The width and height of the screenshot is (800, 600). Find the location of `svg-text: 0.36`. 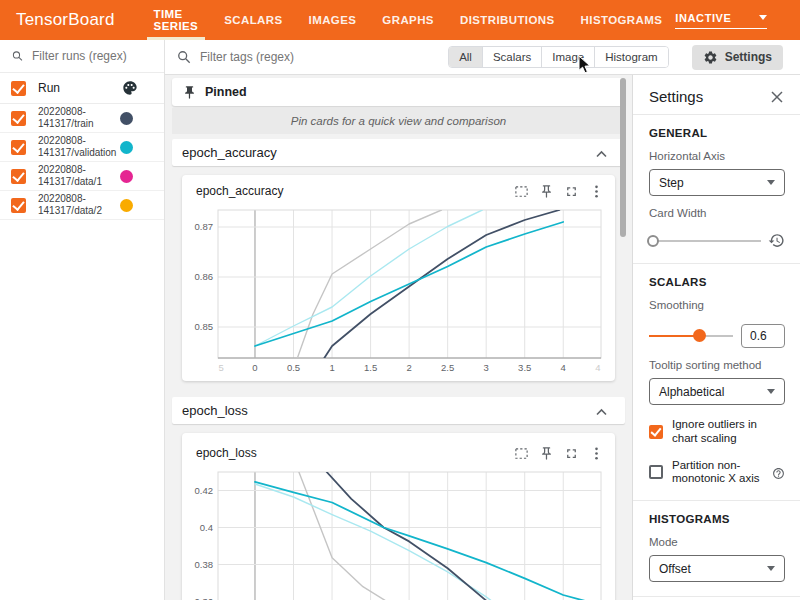

svg-text: 0.36 is located at coordinates (204, 598).